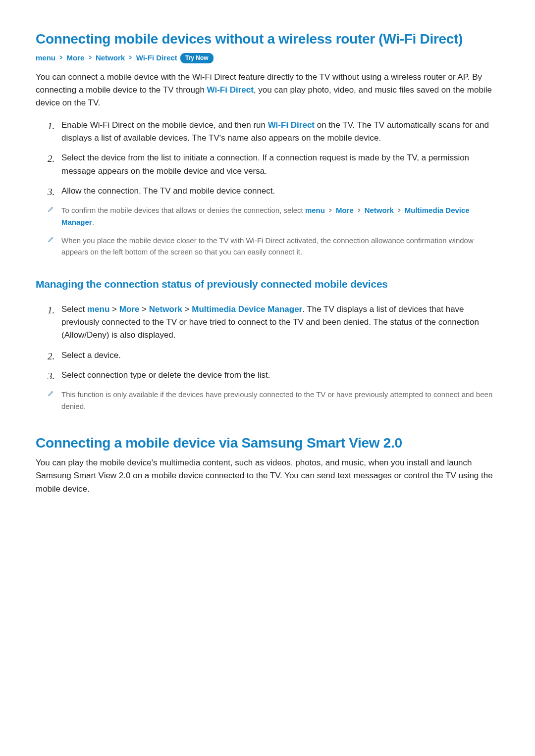 Image resolution: width=535 pixels, height=756 pixels. What do you see at coordinates (268, 90) in the screenshot?
I see `intro-paragraph: You can connect a mobile device with the…` at bounding box center [268, 90].